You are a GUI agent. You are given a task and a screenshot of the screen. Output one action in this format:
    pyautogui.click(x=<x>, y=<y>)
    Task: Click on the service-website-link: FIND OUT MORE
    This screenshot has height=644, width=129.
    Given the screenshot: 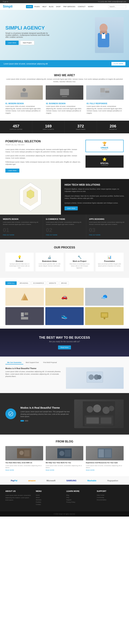 What is the action you would take?
    pyautogui.click(x=9, y=235)
    